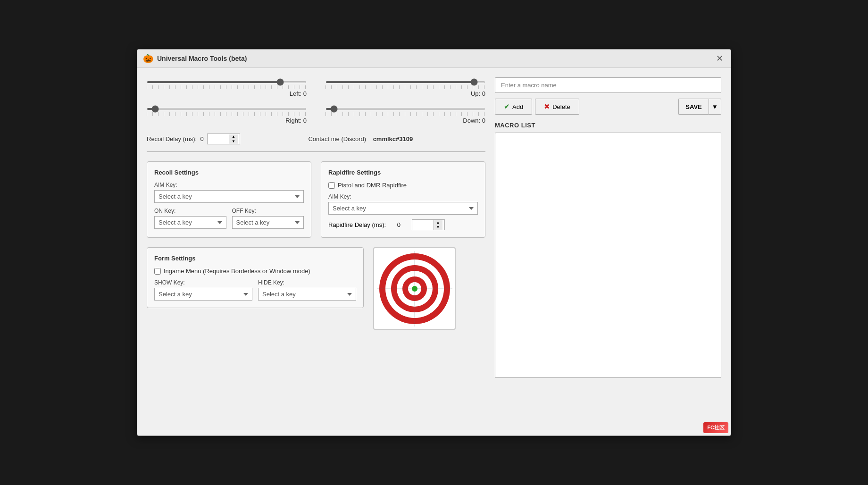 Image resolution: width=868 pixels, height=485 pixels. What do you see at coordinates (716, 427) in the screenshot?
I see `watermark: FC社区` at bounding box center [716, 427].